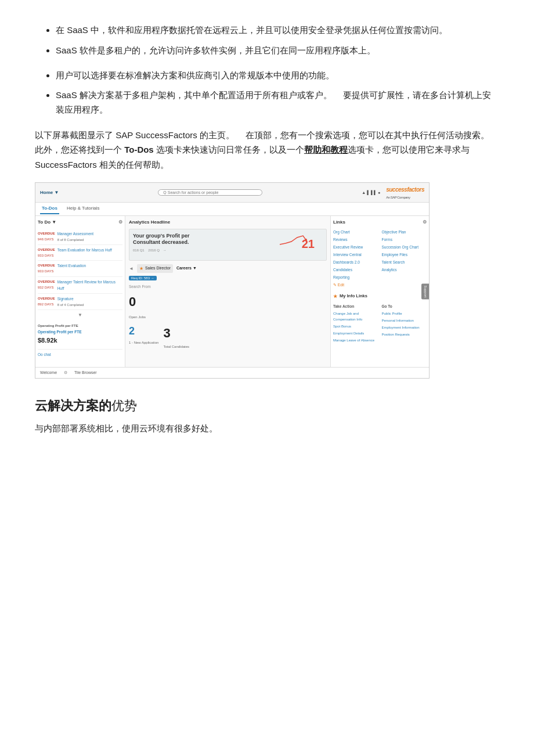  I want to click on link-analytics: Analytics, so click(405, 269).